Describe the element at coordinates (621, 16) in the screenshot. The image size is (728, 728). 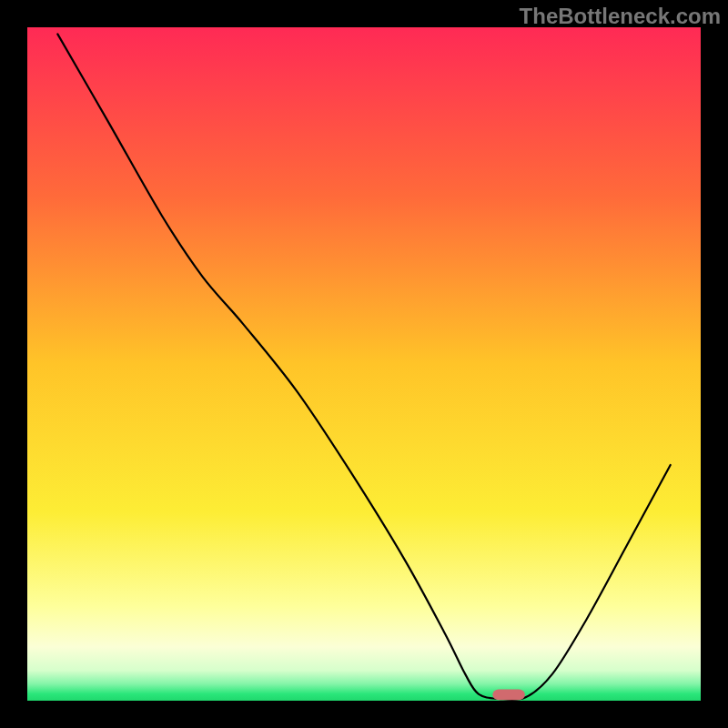
I see `watermark-label: TheBottleneck.com` at that location.